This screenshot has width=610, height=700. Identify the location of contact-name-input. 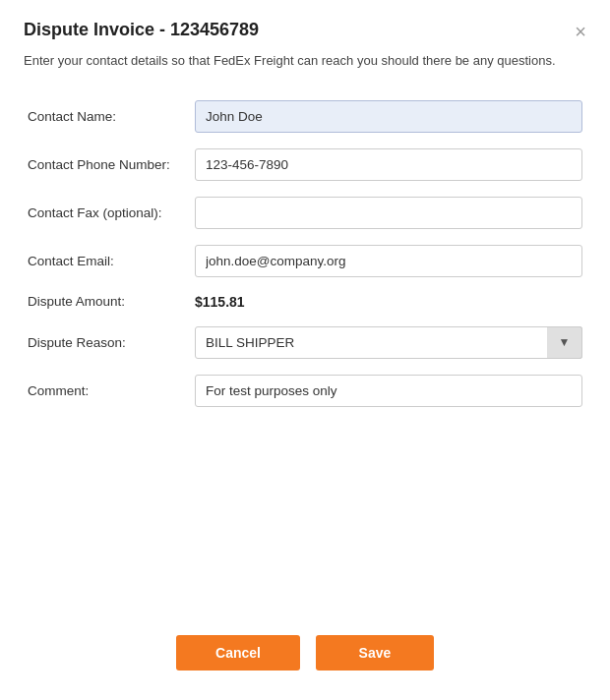
(389, 116).